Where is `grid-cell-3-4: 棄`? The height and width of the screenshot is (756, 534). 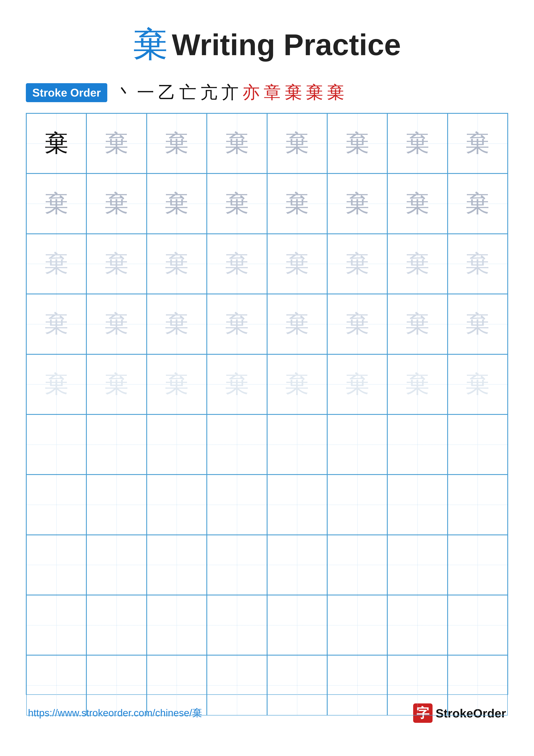
grid-cell-3-4: 棄 is located at coordinates (297, 324).